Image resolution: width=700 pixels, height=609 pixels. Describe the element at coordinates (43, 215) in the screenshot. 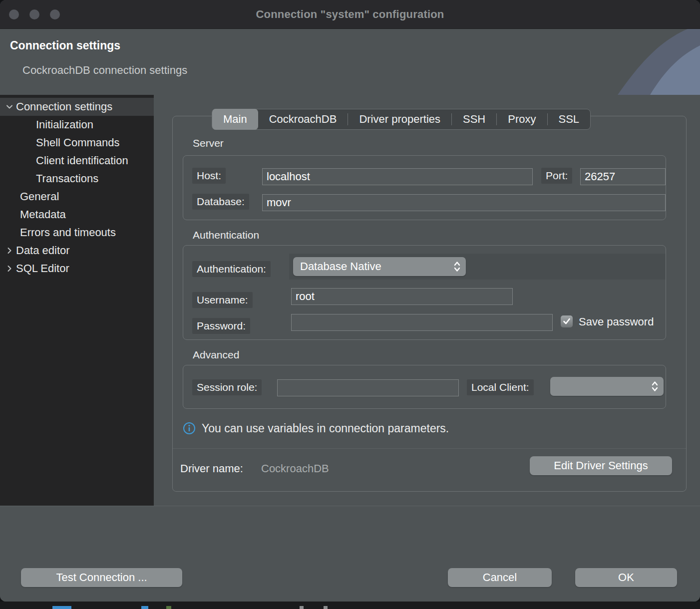

I see `sidebar-item-label: Metadata` at that location.